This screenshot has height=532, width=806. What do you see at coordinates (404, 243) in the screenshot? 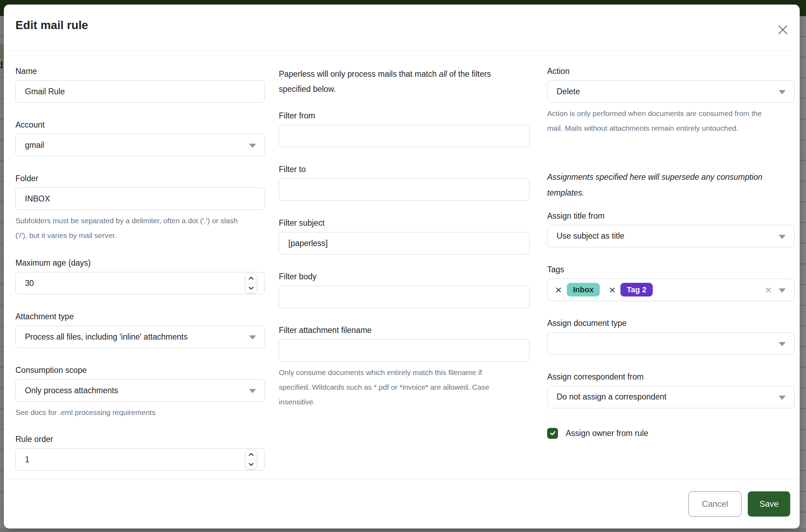
I see `filter-subject-input` at bounding box center [404, 243].